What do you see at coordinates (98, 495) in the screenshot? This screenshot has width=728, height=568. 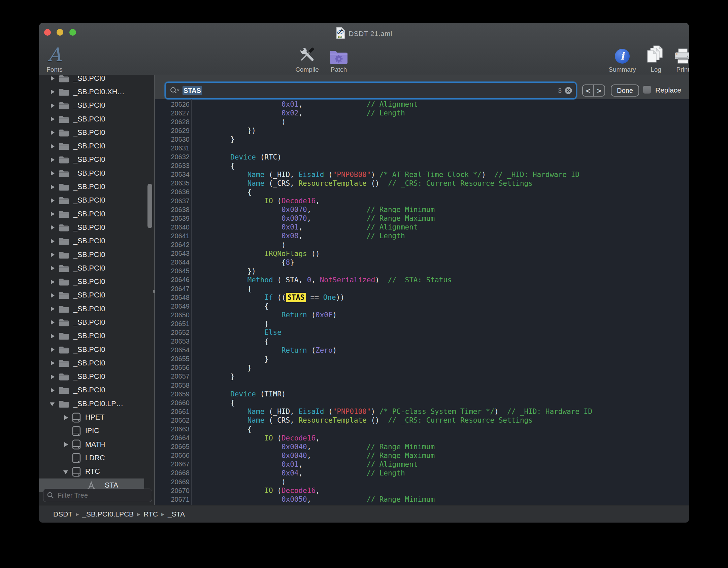 I see `filter-tree-input: Filter Tree` at bounding box center [98, 495].